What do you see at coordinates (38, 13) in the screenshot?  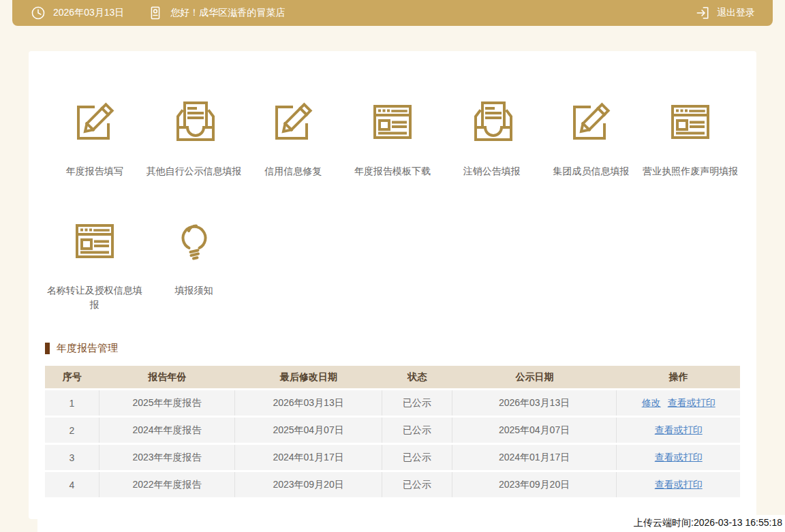 I see `clock-icon` at bounding box center [38, 13].